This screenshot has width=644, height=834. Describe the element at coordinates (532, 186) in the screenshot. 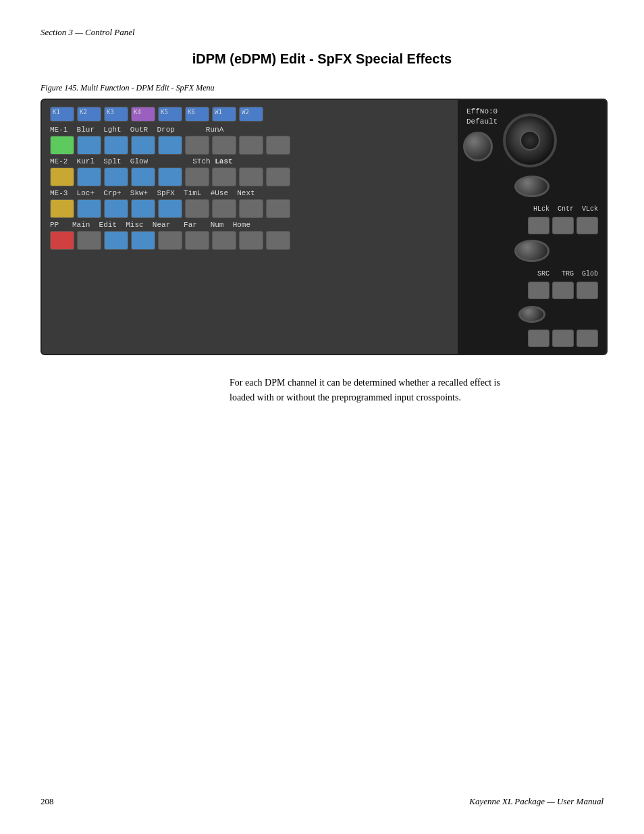

I see `knob-middle` at that location.